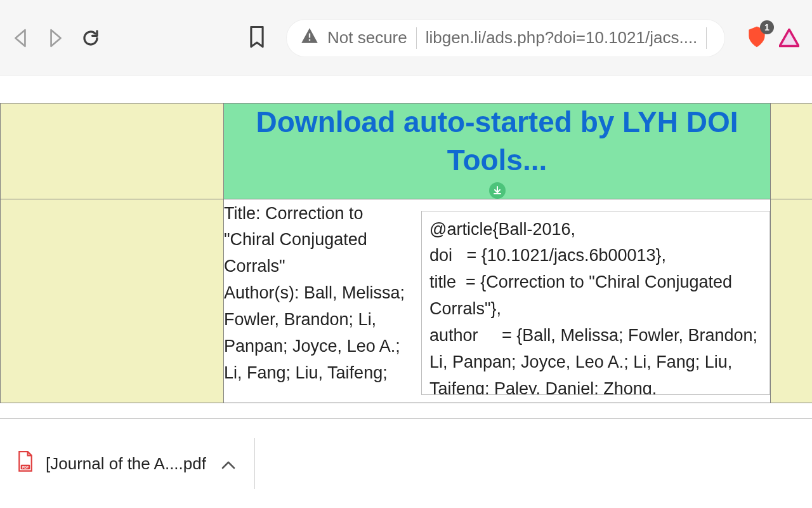  I want to click on forward-button, so click(55, 38).